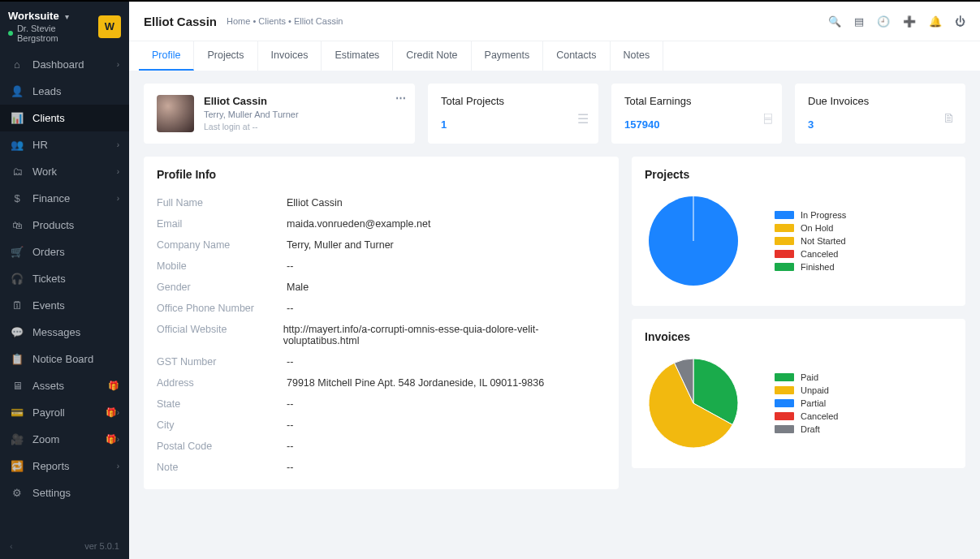 Image resolution: width=980 pixels, height=559 pixels. I want to click on sidebar-item-tickets: 🎧Tickets, so click(65, 279).